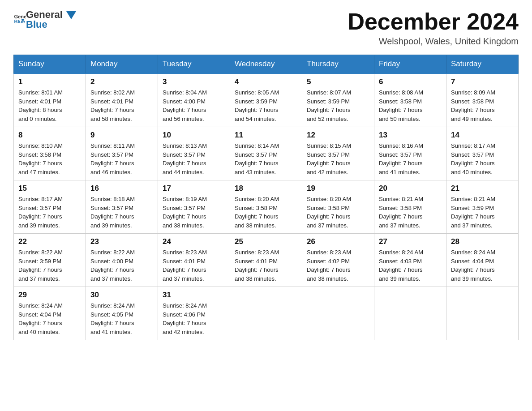 The height and width of the screenshot is (411, 532). Describe the element at coordinates (266, 106) in the screenshot. I see `day-info: Sunrise: 8:05 AMSunset: 3:59 PMDaylight:…` at that location.